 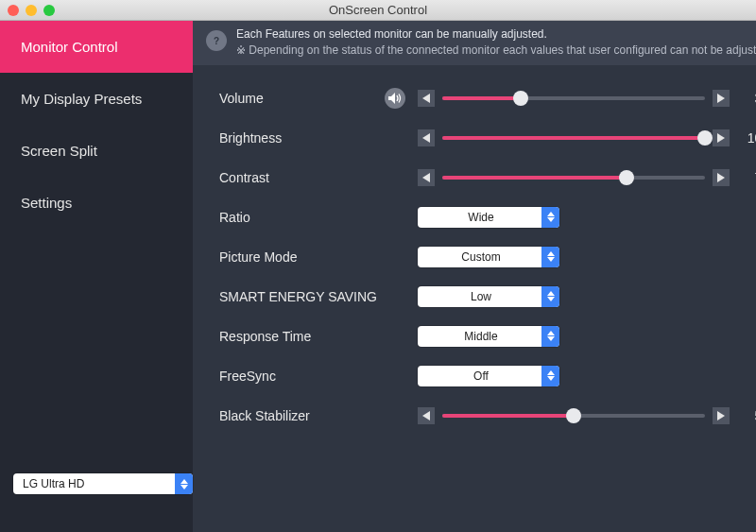 I want to click on monitor-select-value: LG Ultra HD, so click(x=103, y=484).